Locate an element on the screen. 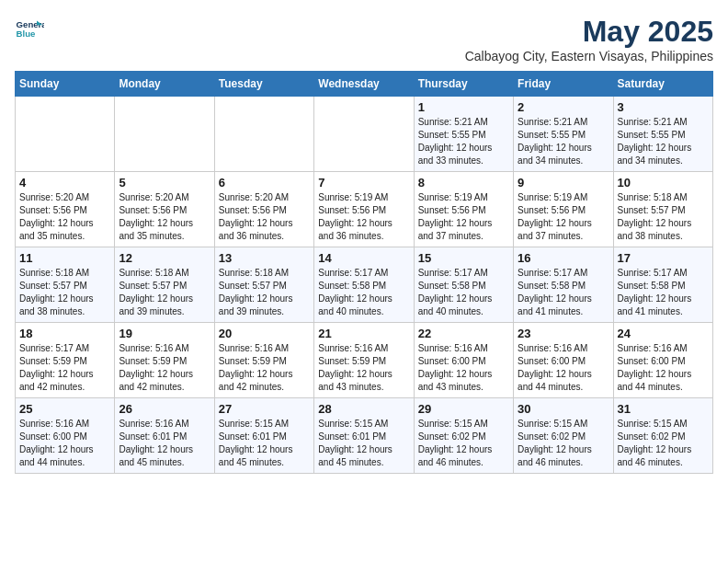 The height and width of the screenshot is (563, 728). calendar-cell: 1Sunrise: 5:21 AM Sunset: 5:55 PM Daylig… is located at coordinates (463, 134).